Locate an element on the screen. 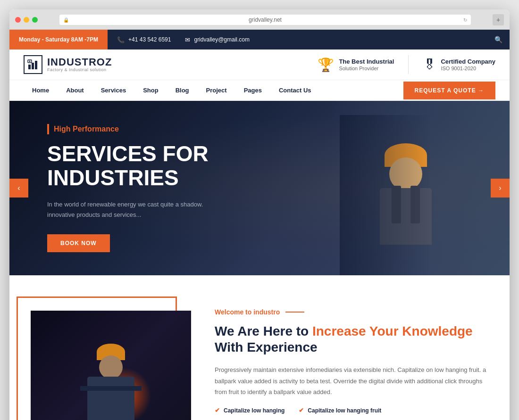  maximize-button is located at coordinates (35, 20).